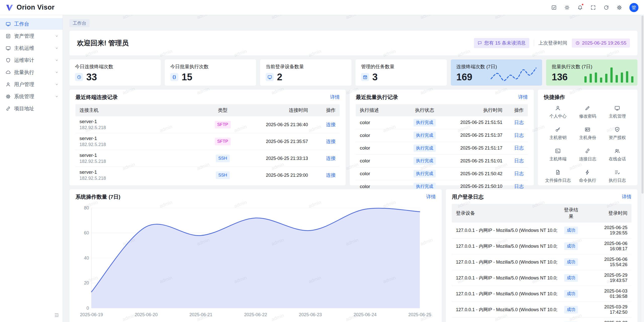 The width and height of the screenshot is (644, 322). Describe the element at coordinates (588, 155) in the screenshot. I see `quick-action-connect-logs: 连接日志` at that location.